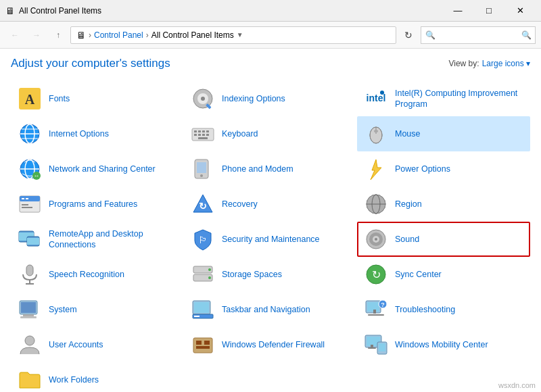  I want to click on defender-icon, so click(203, 345).